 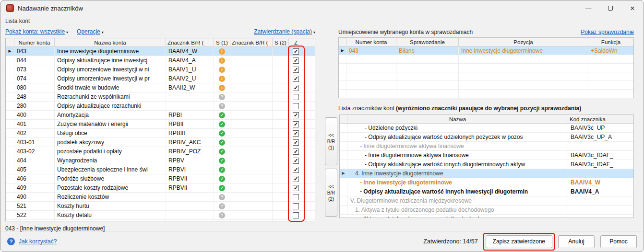 I want to click on help-button: Pomoc, so click(x=619, y=241).